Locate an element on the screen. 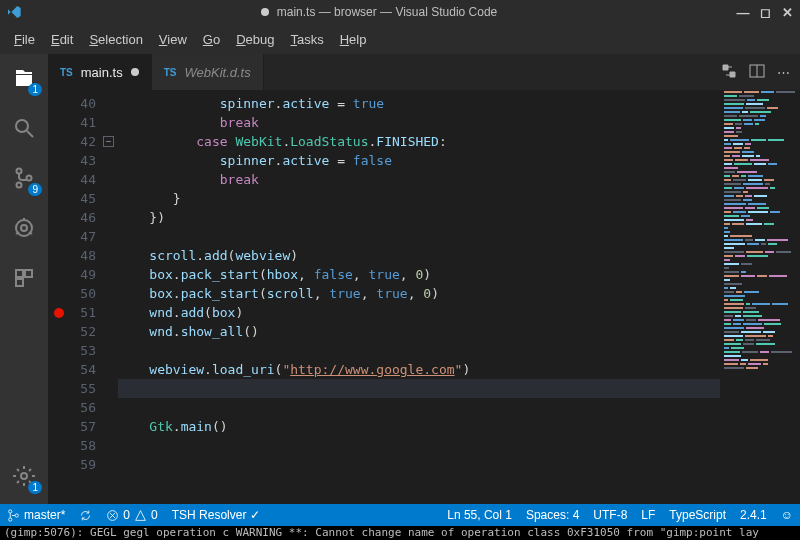 The height and width of the screenshot is (540, 800). settings-badge: 1 is located at coordinates (35, 488).